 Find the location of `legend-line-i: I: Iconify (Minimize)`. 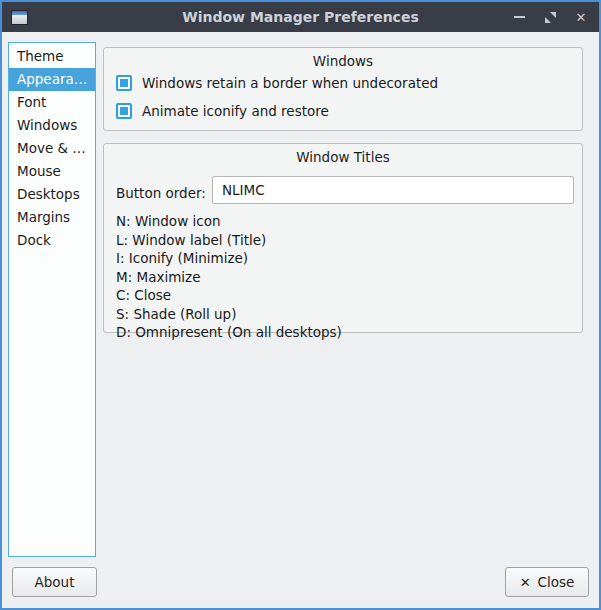

legend-line-i: I: Iconify (Minimize) is located at coordinates (229, 258).